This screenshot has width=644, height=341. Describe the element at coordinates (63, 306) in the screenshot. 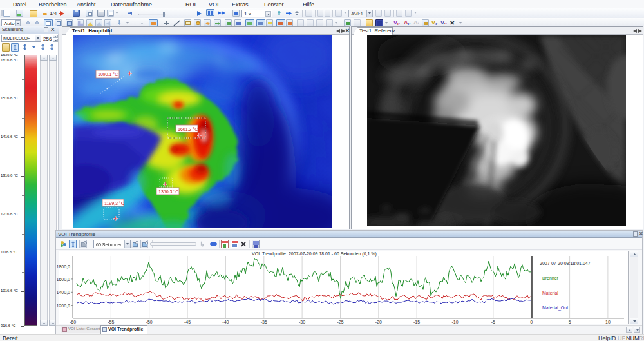

I see `svg-text: 1200,0` at that location.